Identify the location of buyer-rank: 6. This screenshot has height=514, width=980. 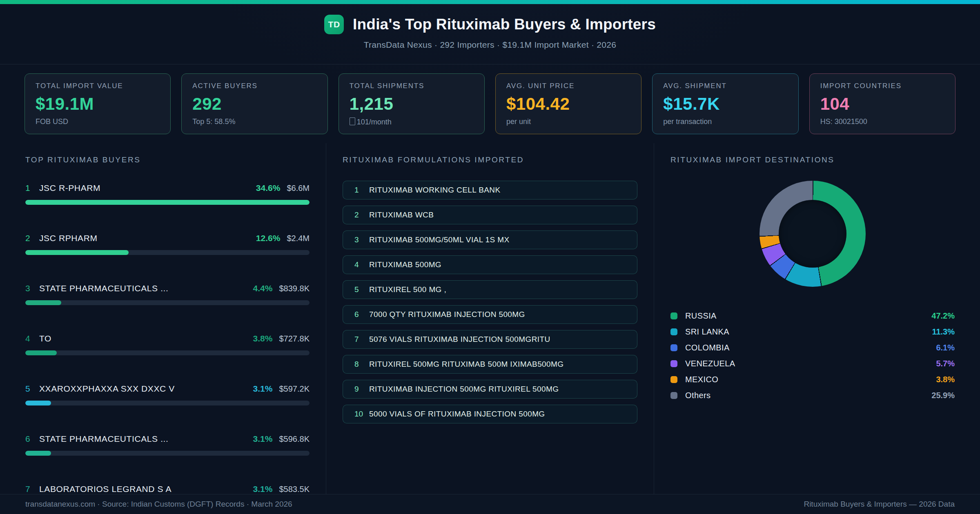
(32, 439).